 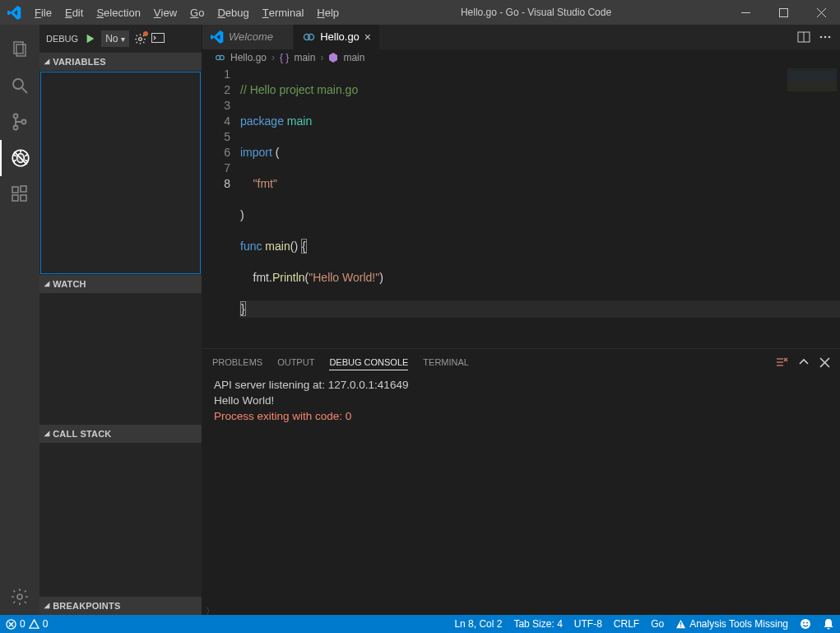 What do you see at coordinates (283, 12) in the screenshot?
I see `menu-terminal: Terminal` at bounding box center [283, 12].